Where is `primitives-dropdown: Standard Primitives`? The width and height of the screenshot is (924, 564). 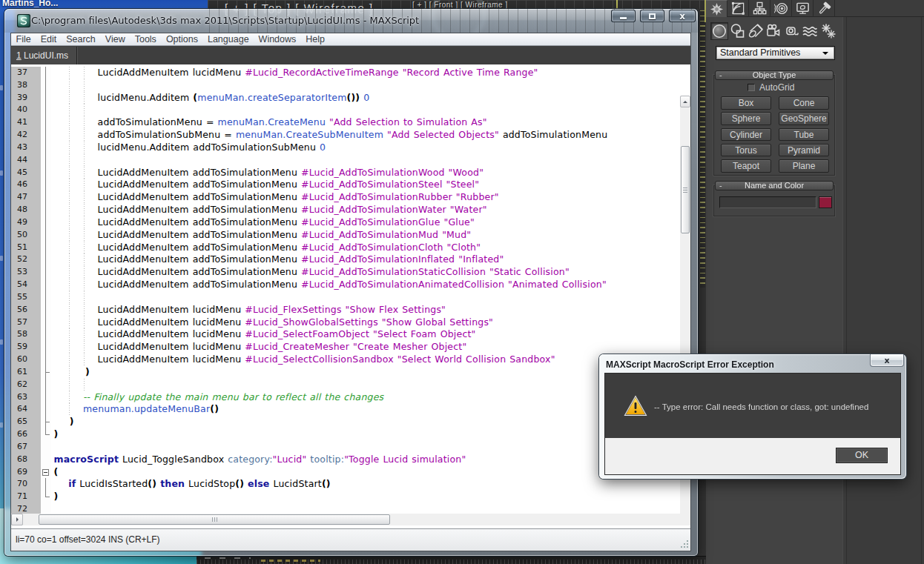
primitives-dropdown: Standard Primitives is located at coordinates (776, 53).